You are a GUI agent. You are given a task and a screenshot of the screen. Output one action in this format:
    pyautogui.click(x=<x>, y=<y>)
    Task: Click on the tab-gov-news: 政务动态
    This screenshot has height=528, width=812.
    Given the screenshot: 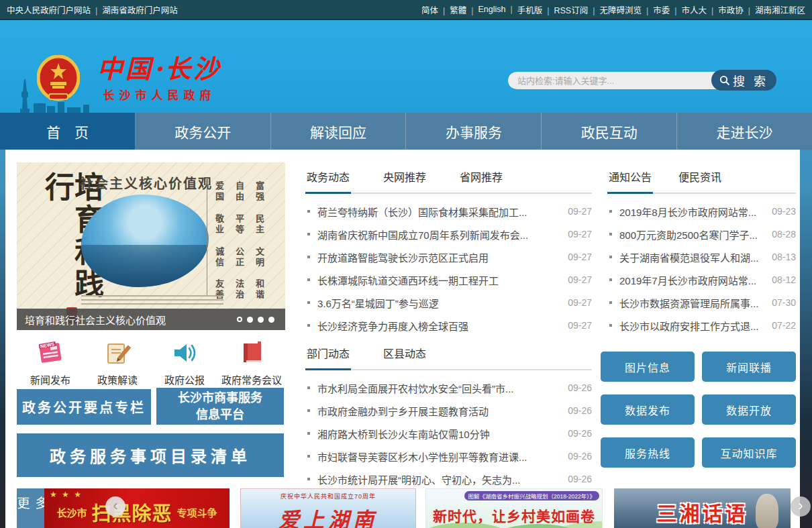 What is the action you would take?
    pyautogui.click(x=328, y=179)
    